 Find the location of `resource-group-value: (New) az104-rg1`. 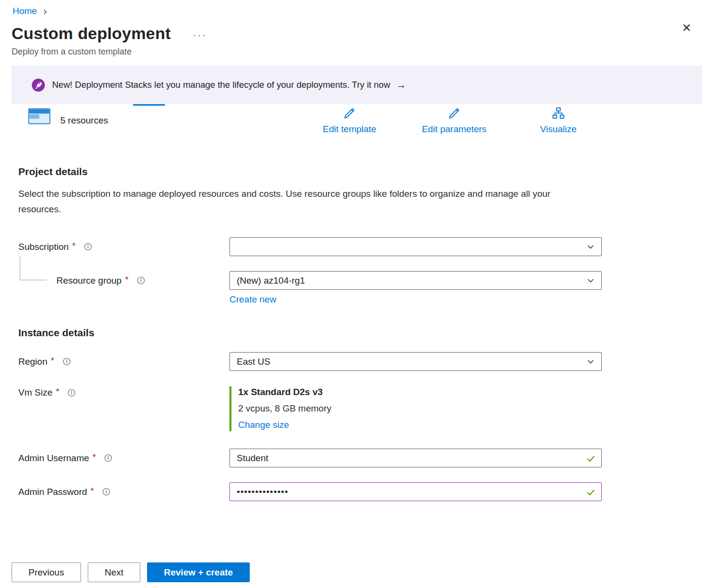

resource-group-value: (New) az104-rg1 is located at coordinates (271, 281).